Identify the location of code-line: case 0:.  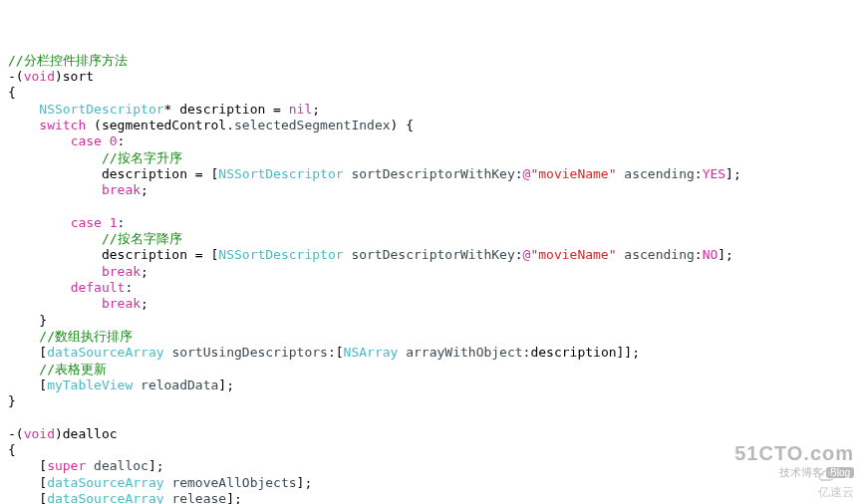
(66, 141).